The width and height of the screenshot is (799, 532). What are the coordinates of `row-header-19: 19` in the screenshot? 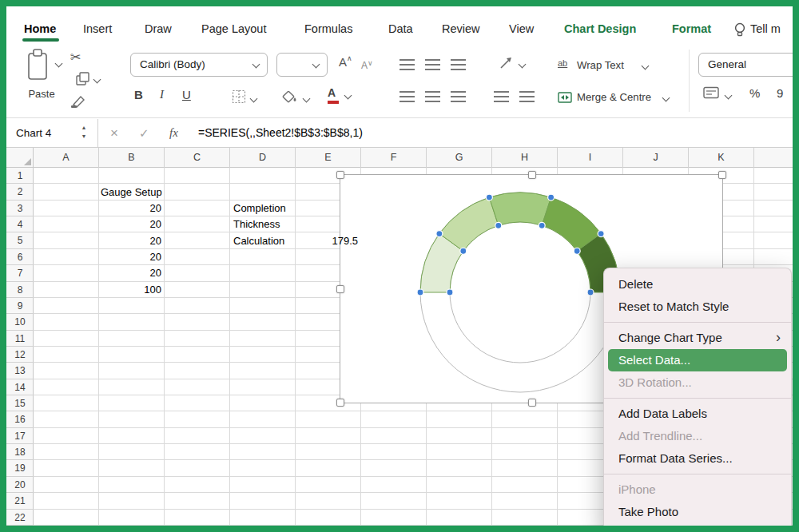 It's located at (20, 468).